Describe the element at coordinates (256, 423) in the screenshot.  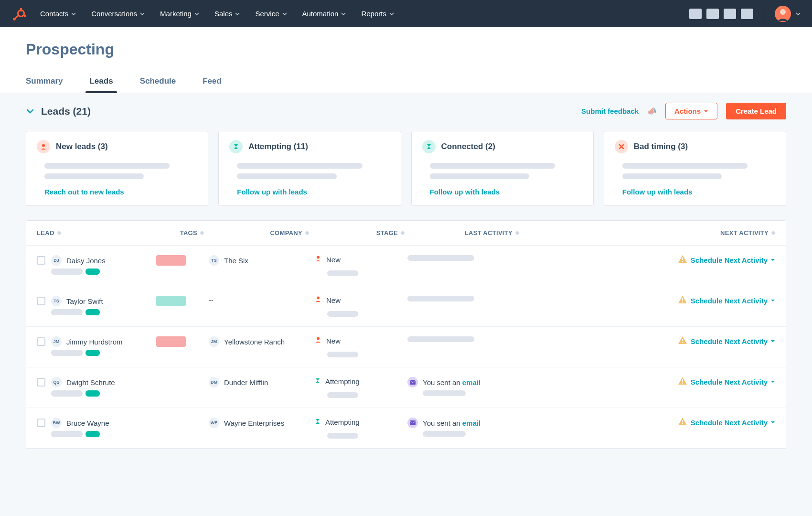
I see `cell-company: WE Wayne Enterprises` at that location.